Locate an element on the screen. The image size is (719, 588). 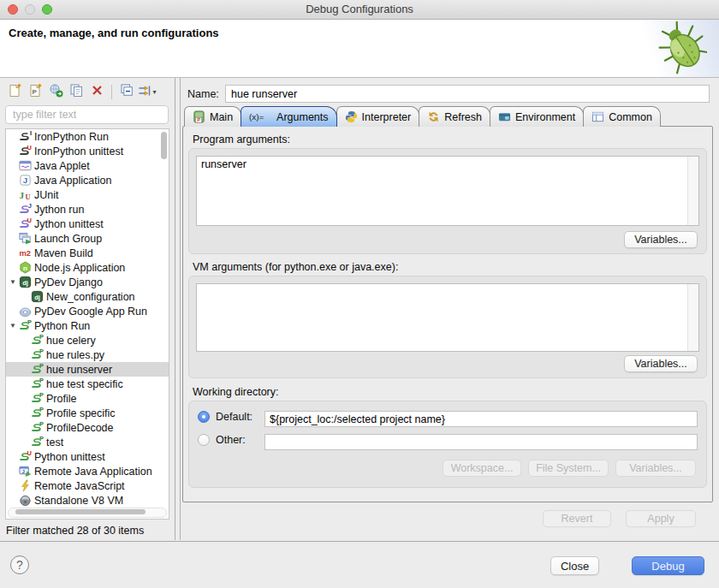
name-input is located at coordinates (467, 94).